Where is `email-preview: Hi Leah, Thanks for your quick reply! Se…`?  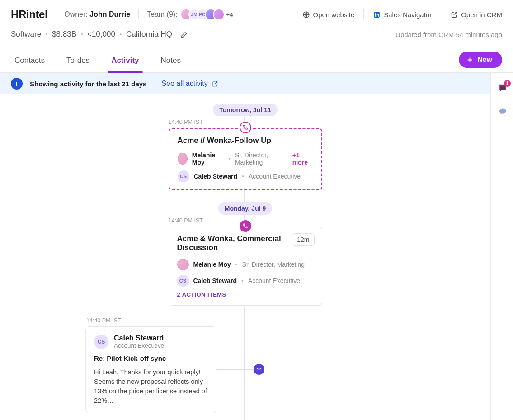 email-preview: Hi Leah, Thanks for your quick reply! Se… is located at coordinates (151, 387).